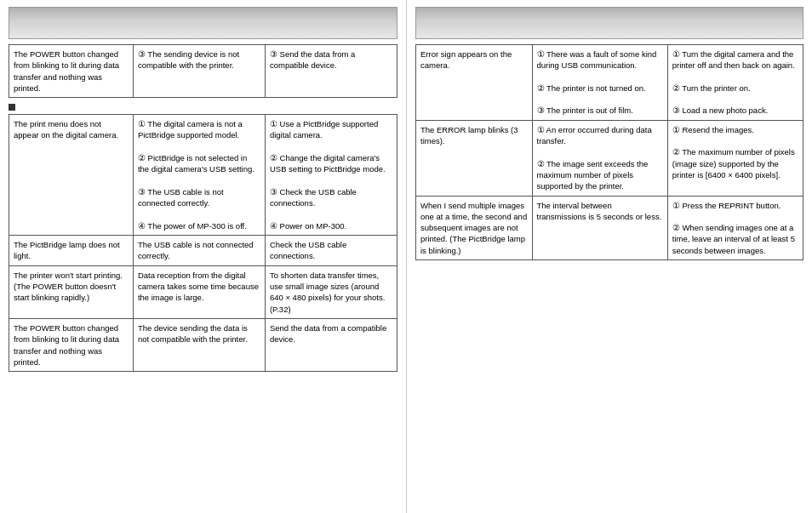  What do you see at coordinates (203, 71) in the screenshot?
I see `left-table-1: The POWER button changed from blinking t…` at bounding box center [203, 71].